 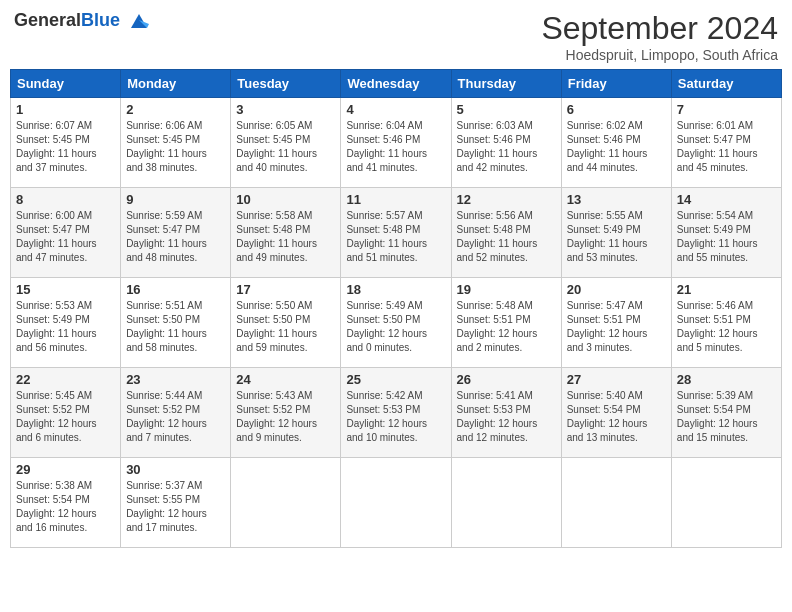 What do you see at coordinates (660, 55) in the screenshot?
I see `location-subtitle: Hoedspruit, Limpopo, South Africa` at bounding box center [660, 55].